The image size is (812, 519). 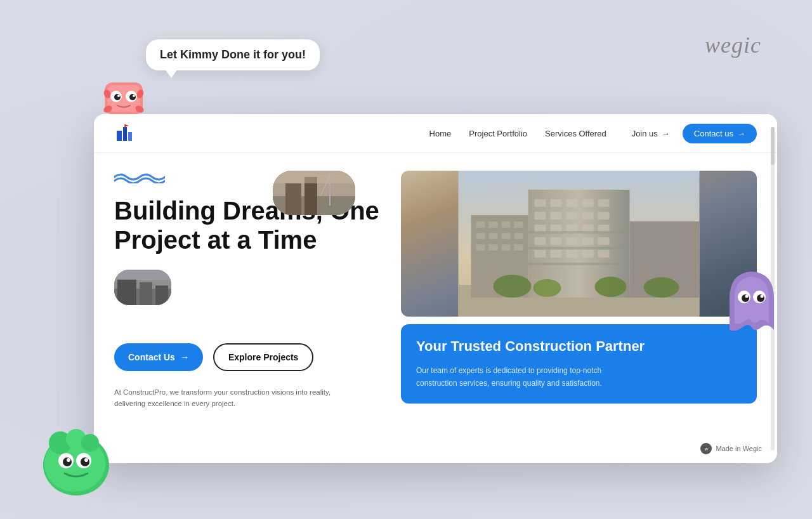 What do you see at coordinates (518, 133) in the screenshot?
I see `nav-links: Home Project Portfolio Services Offered` at bounding box center [518, 133].